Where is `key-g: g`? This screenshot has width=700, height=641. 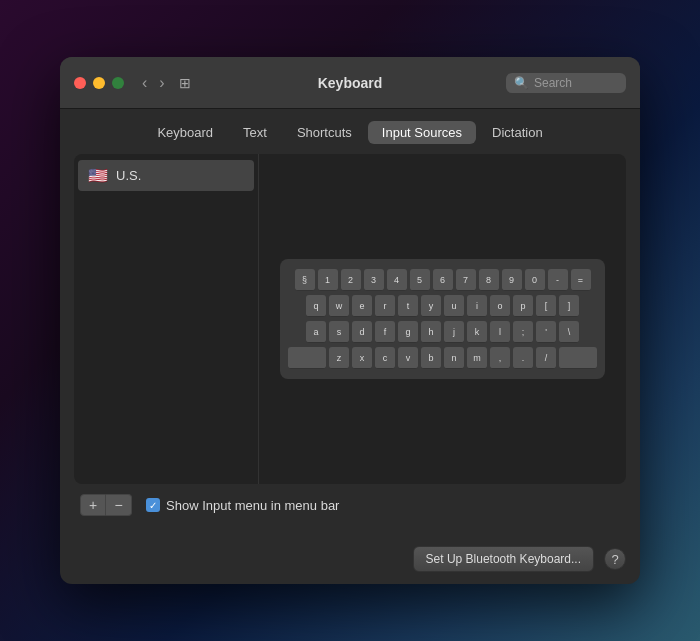
key-g: g is located at coordinates (408, 332).